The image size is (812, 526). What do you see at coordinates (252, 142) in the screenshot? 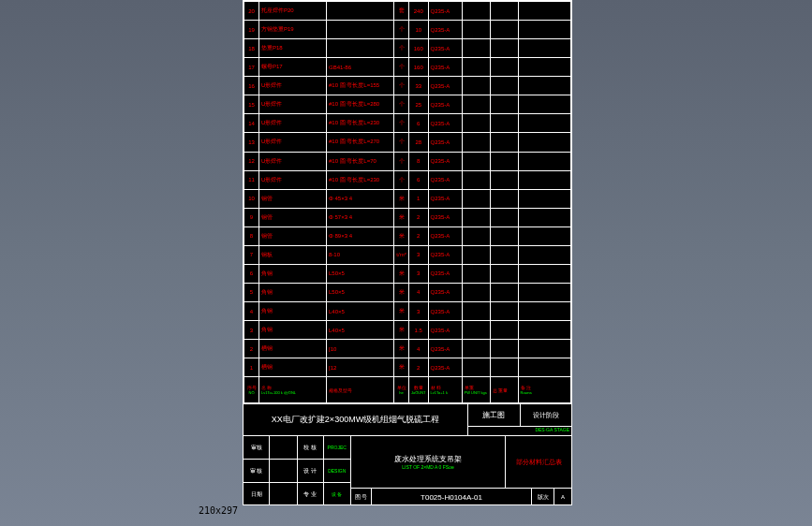
I see `cell-no: 13` at bounding box center [252, 142].